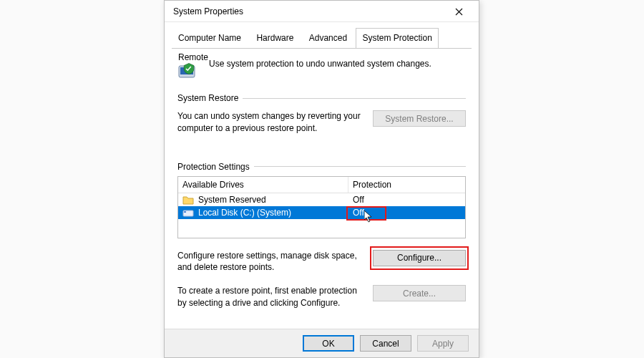  I want to click on system-restore-title: System Restore, so click(208, 98).